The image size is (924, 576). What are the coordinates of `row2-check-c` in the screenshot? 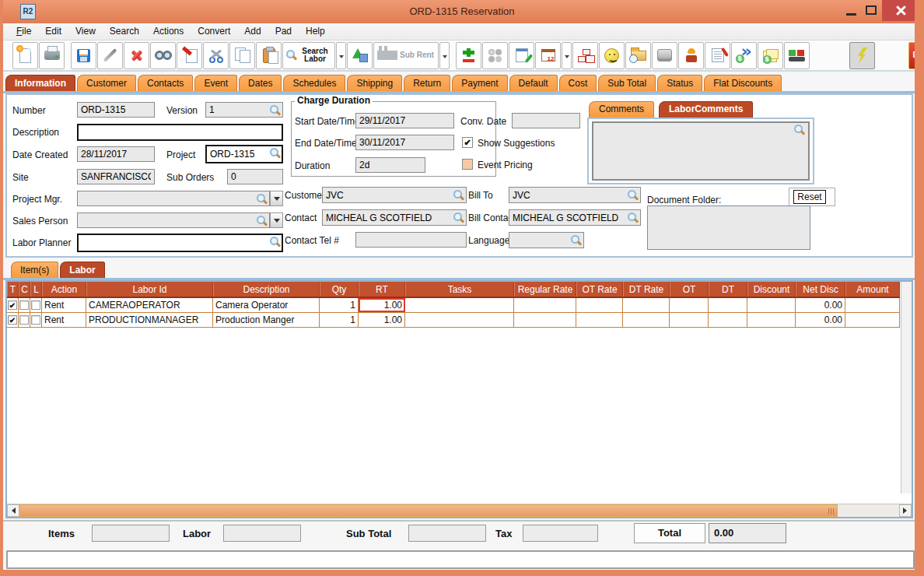 It's located at (25, 320).